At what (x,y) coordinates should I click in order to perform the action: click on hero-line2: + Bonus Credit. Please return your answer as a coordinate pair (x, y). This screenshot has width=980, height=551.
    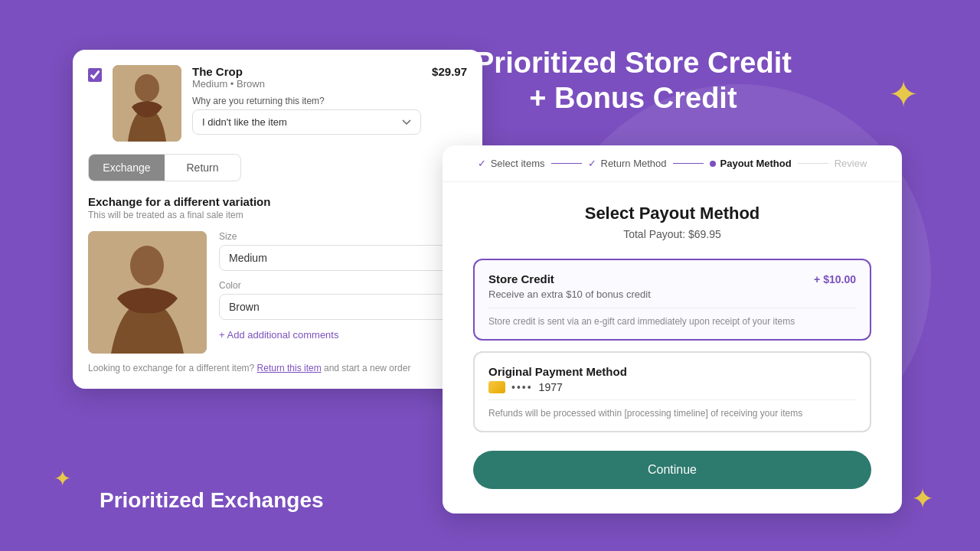
    Looking at the image, I should click on (633, 99).